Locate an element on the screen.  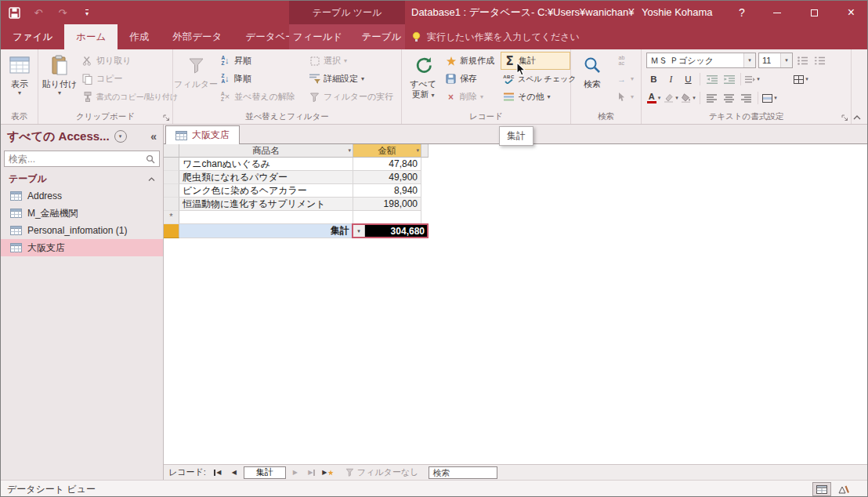
datasheet-view-button is located at coordinates (822, 489).